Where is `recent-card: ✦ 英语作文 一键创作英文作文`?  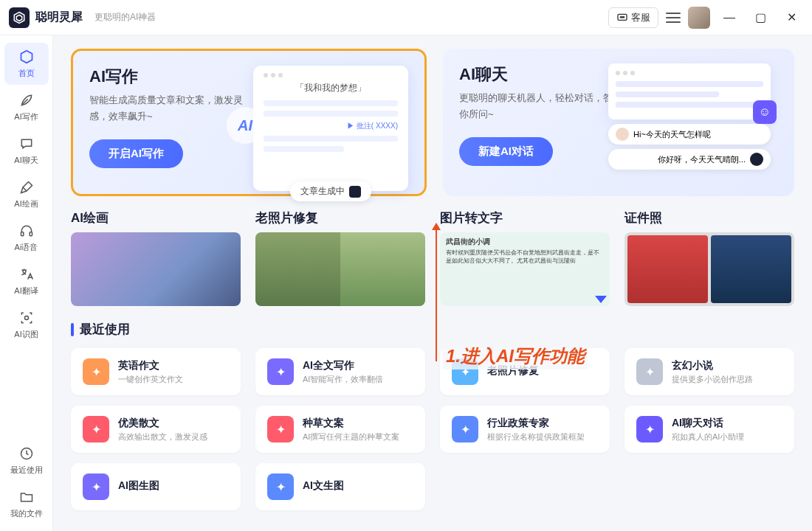 recent-card: ✦ 英语作文 一键创作英文作文 is located at coordinates (156, 372).